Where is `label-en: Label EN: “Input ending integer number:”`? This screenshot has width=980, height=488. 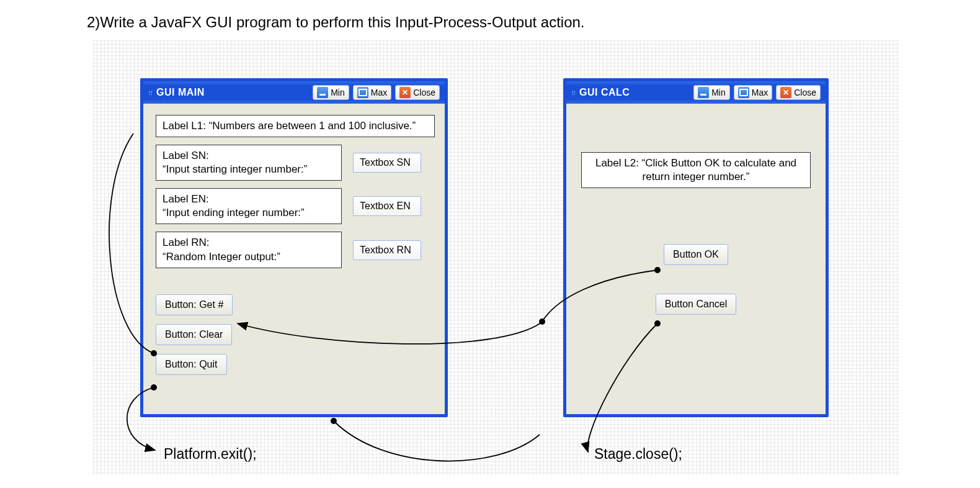 label-en: Label EN: “Input ending integer number:” is located at coordinates (249, 206).